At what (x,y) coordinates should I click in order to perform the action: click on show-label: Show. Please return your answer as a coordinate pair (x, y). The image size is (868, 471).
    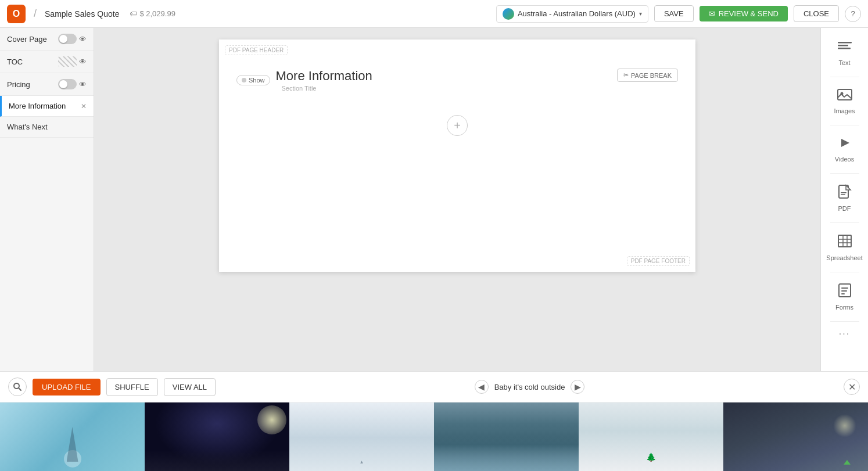
    Looking at the image, I should click on (257, 80).